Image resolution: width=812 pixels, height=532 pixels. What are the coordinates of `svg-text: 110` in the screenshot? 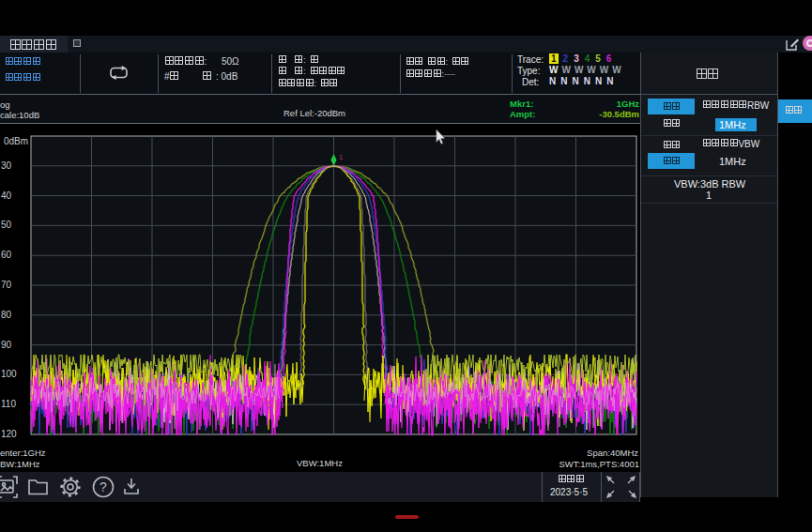 It's located at (8, 403).